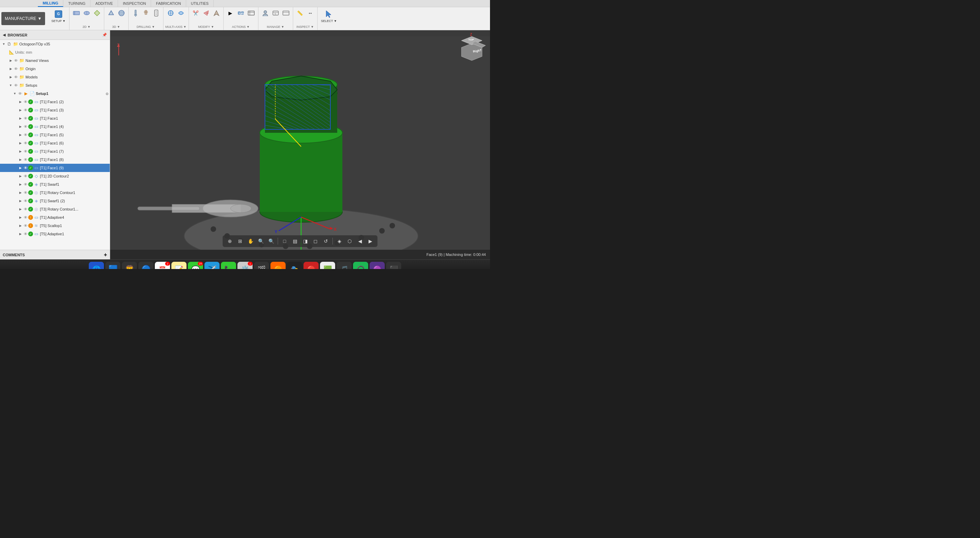 The image size is (980, 538). I want to click on tree-op-face1-5: ▶ 👁 ✓ ▭ [T1] Face1 (5), so click(55, 135).